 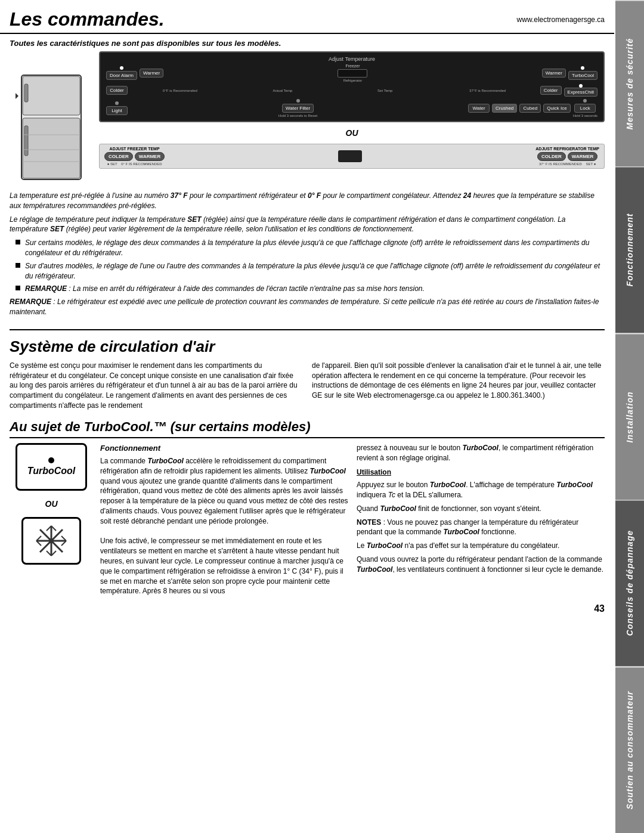 I want to click on tab-conseils: Conseils de dépannage, so click(x=630, y=583).